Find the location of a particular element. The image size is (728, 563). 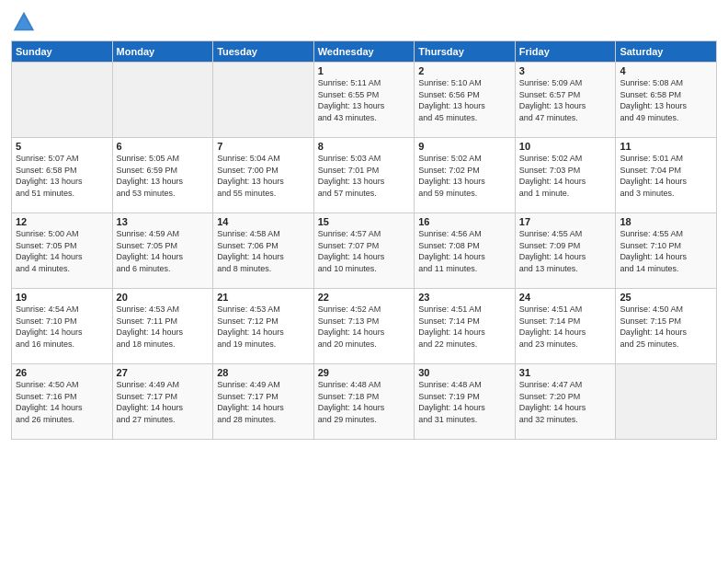

day-number: 26 is located at coordinates (63, 373).